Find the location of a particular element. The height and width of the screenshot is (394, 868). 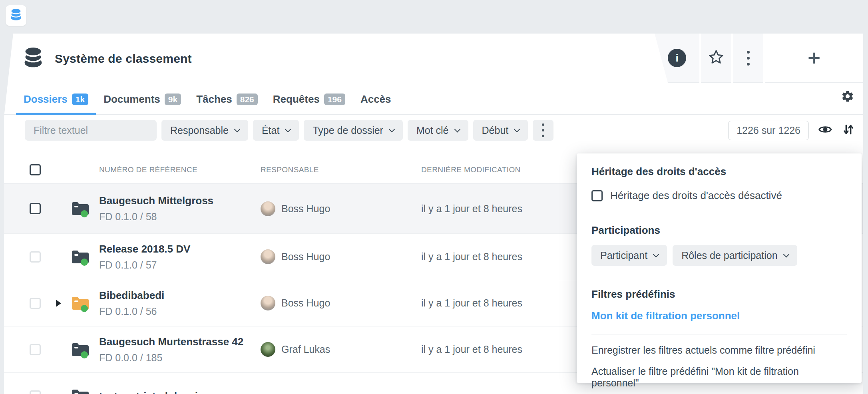

tab-acces: Accès is located at coordinates (376, 99).